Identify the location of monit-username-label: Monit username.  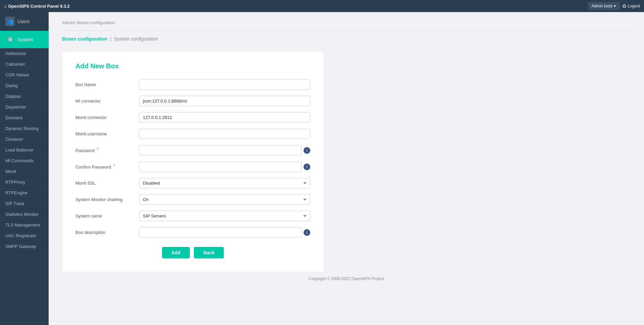
(107, 134).